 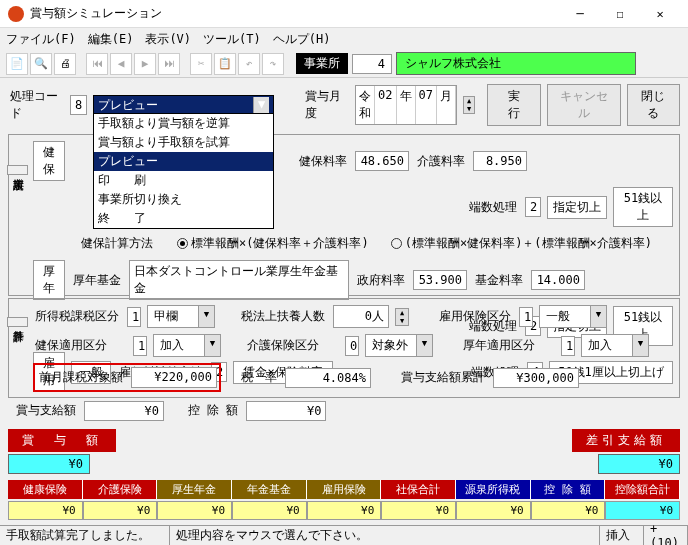 I want to click on month-spinner: ▲▼, so click(x=469, y=105).